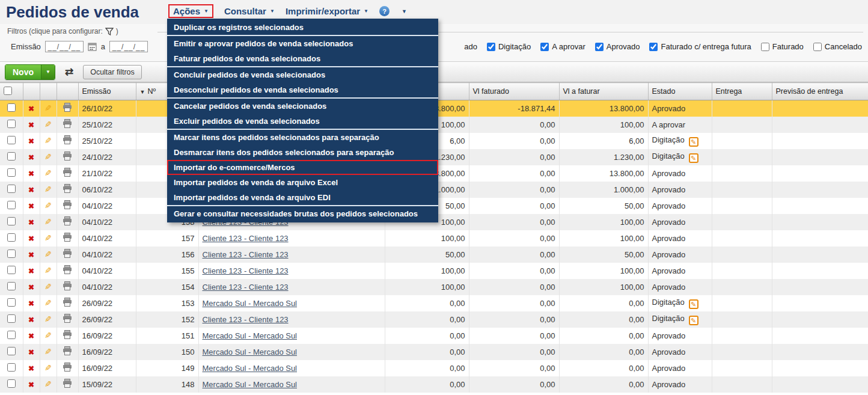 The image size is (868, 395). What do you see at coordinates (563, 47) in the screenshot?
I see `status-filter-option: A aprovar` at bounding box center [563, 47].